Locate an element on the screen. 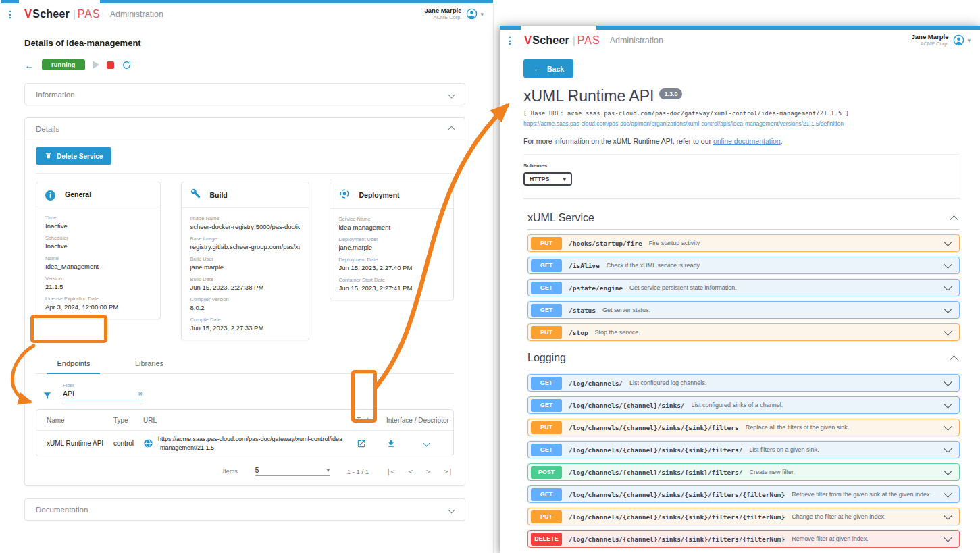 The width and height of the screenshot is (980, 553). back-button: ← Back is located at coordinates (548, 69).